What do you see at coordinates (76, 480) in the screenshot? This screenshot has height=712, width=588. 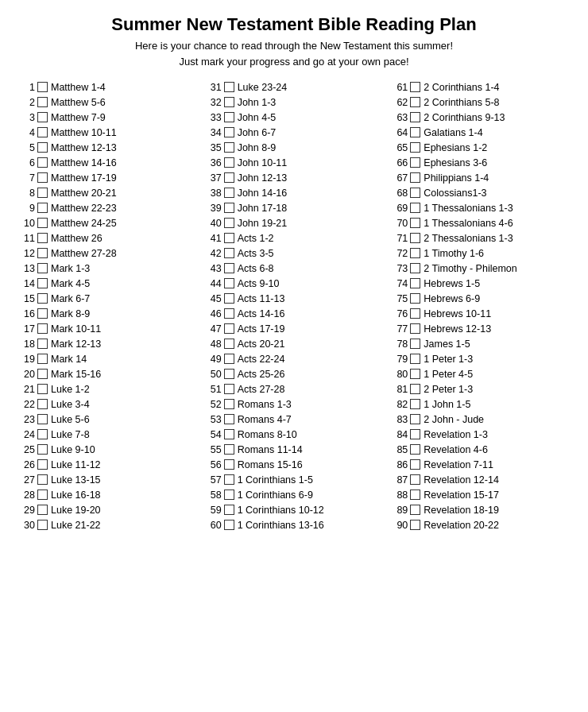 I see `item-text: Luke 13-15` at bounding box center [76, 480].